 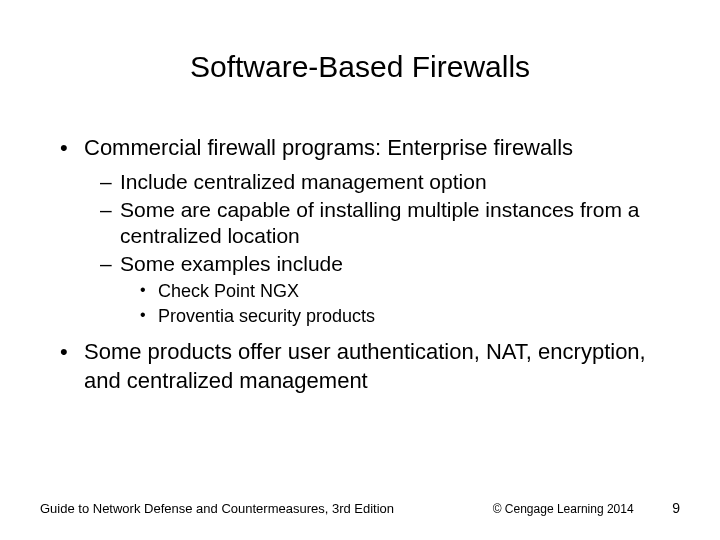 What do you see at coordinates (360, 67) in the screenshot?
I see `slide-title: Software-Based Firewalls` at bounding box center [360, 67].